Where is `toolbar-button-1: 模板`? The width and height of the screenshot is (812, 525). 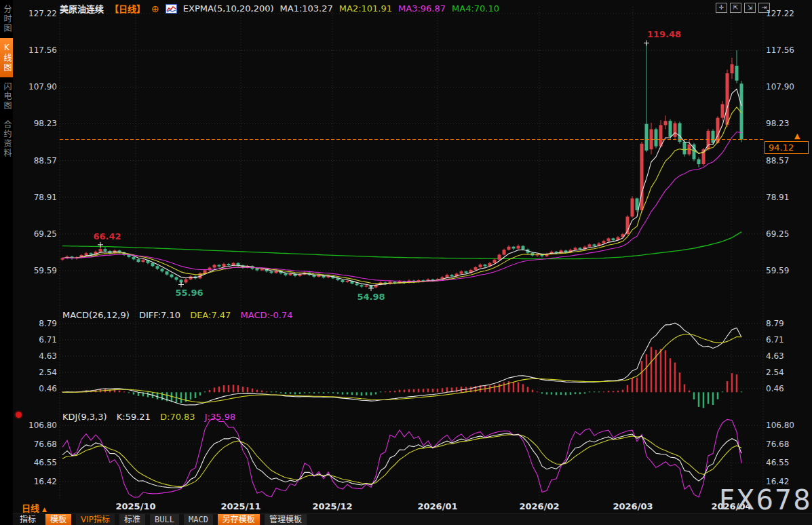
toolbar-button-1: 模板 is located at coordinates (58, 520).